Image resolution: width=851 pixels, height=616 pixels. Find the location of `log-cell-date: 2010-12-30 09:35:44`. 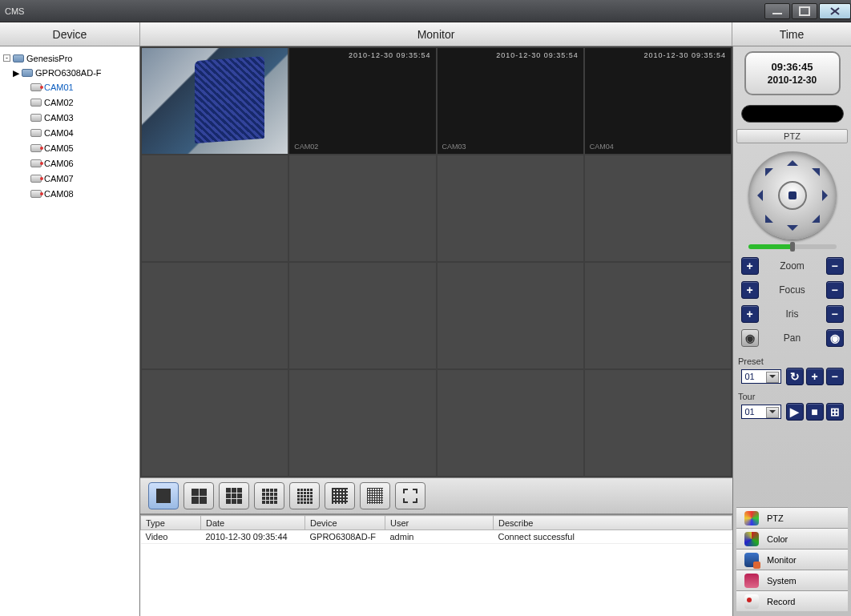

log-cell-date: 2010-12-30 09:35:44 is located at coordinates (253, 537).